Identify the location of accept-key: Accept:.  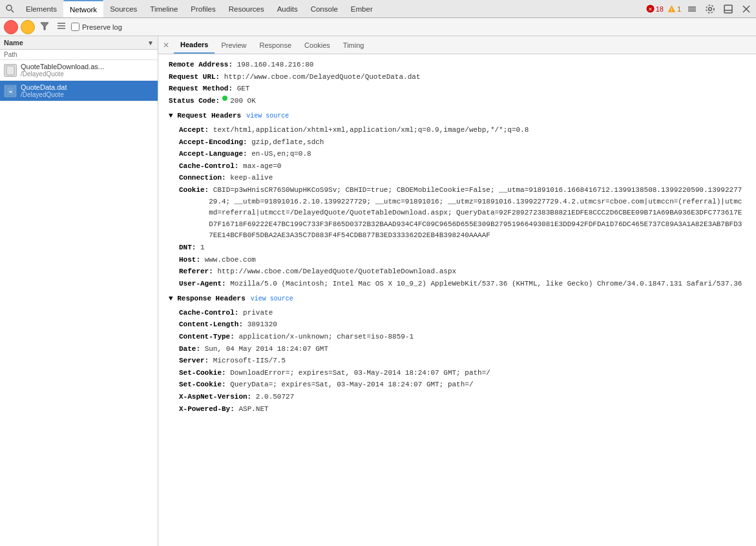
(194, 131).